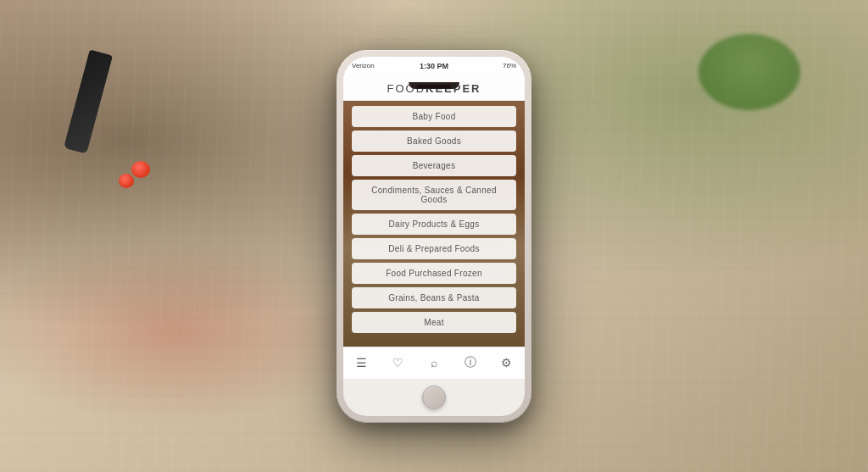 The image size is (868, 472). Describe the element at coordinates (434, 363) in the screenshot. I see `bottom-nav: ☰ ♡ ⌕ ⓘ ⚙` at that location.